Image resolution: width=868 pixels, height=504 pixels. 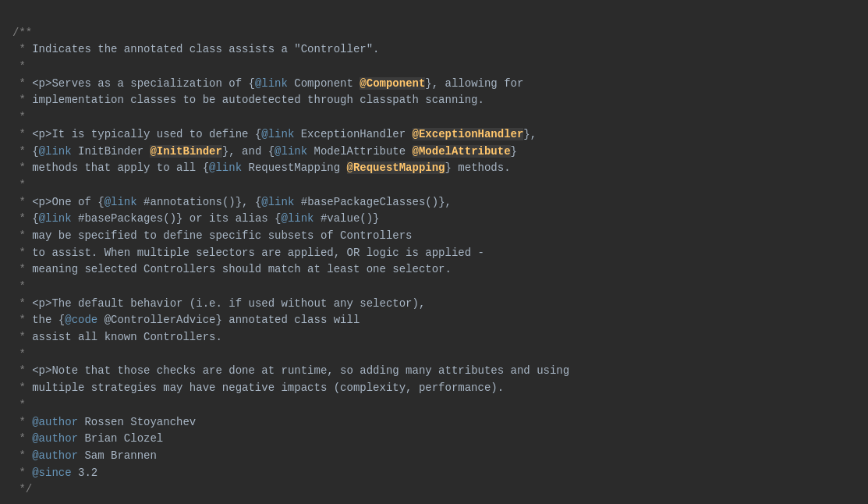 I want to click on line-12-text2: #basePackages()} or its alias {, so click(x=176, y=218).